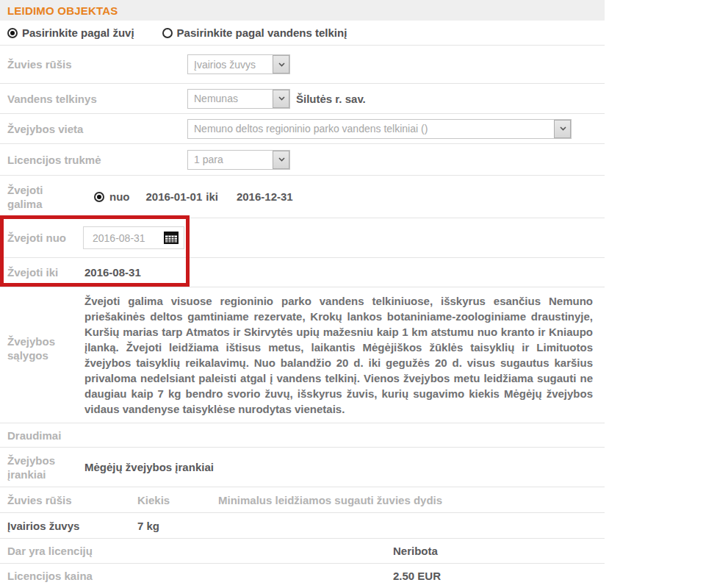 The width and height of the screenshot is (717, 588). Describe the element at coordinates (126, 238) in the screenshot. I see `fishing-from-input` at that location.